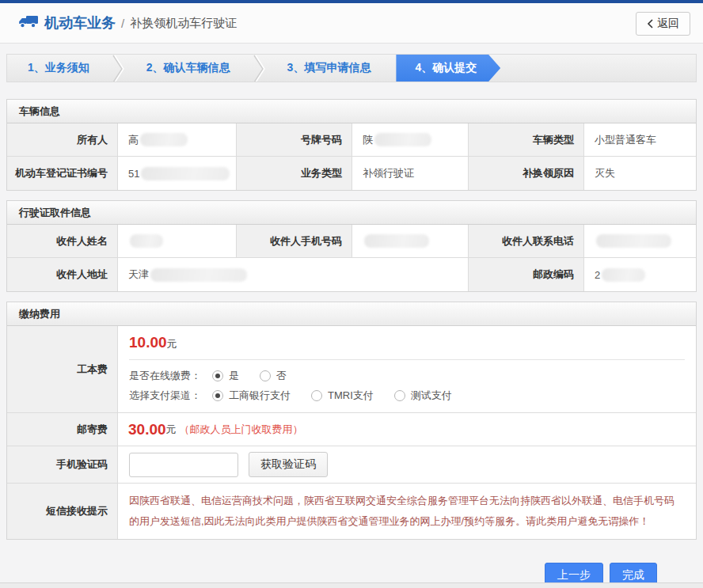 This screenshot has height=588, width=703. What do you see at coordinates (177, 241) in the screenshot?
I see `recipient-name-value` at bounding box center [177, 241].